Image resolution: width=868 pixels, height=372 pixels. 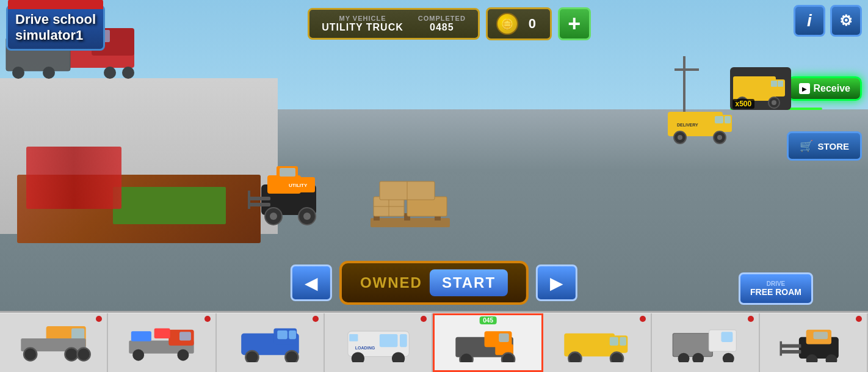 What do you see at coordinates (557, 283) in the screenshot?
I see `arrow-right-icon: ▶` at bounding box center [557, 283].